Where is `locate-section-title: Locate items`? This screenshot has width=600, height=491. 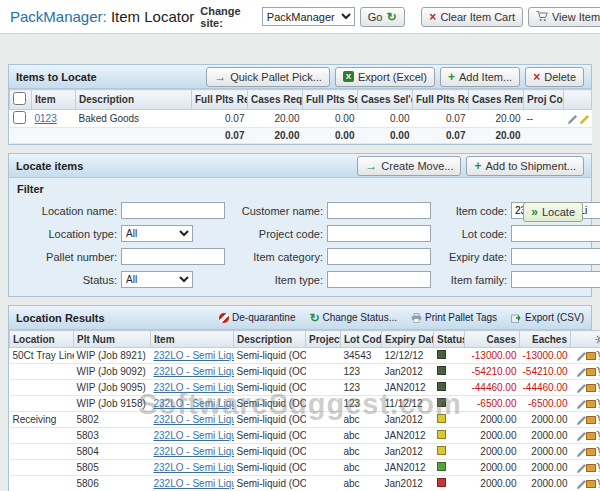
locate-section-title: Locate items is located at coordinates (50, 166).